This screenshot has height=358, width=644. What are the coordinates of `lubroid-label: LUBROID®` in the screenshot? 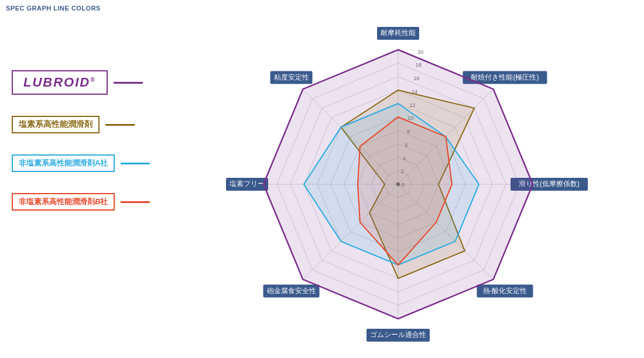 It's located at (60, 82).